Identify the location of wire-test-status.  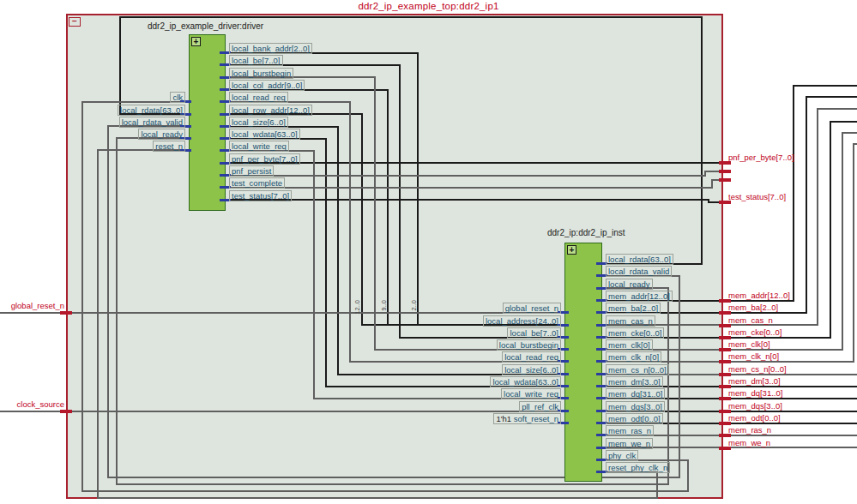
(475, 201).